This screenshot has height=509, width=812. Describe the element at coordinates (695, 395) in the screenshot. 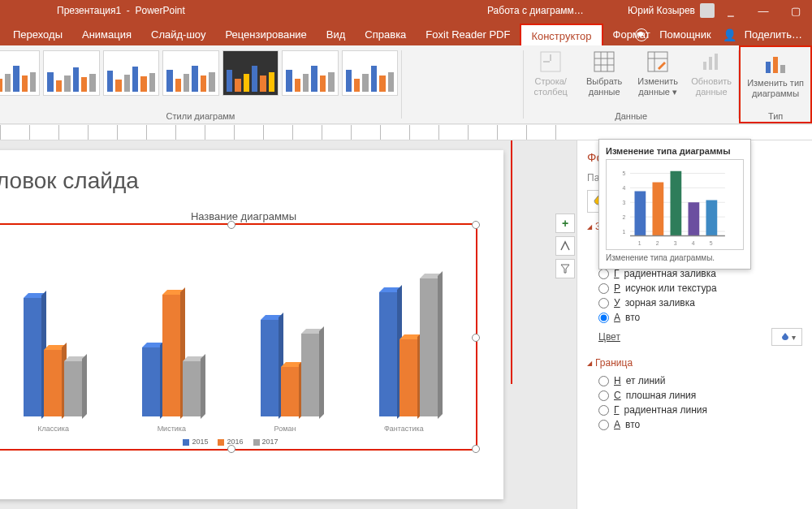

I see `border-option: Сплошная линия` at that location.